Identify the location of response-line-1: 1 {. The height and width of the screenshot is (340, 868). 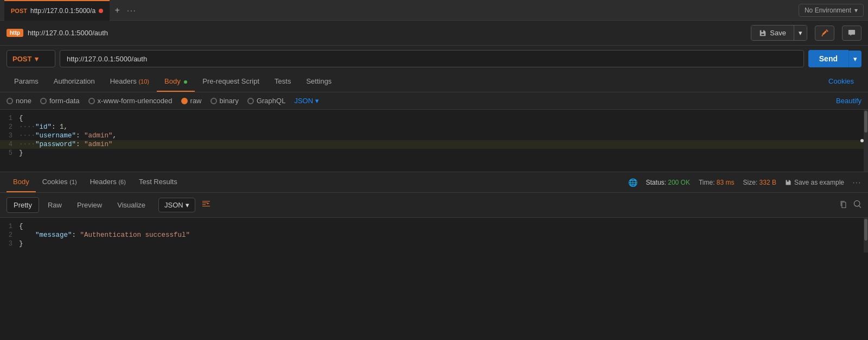
(434, 226).